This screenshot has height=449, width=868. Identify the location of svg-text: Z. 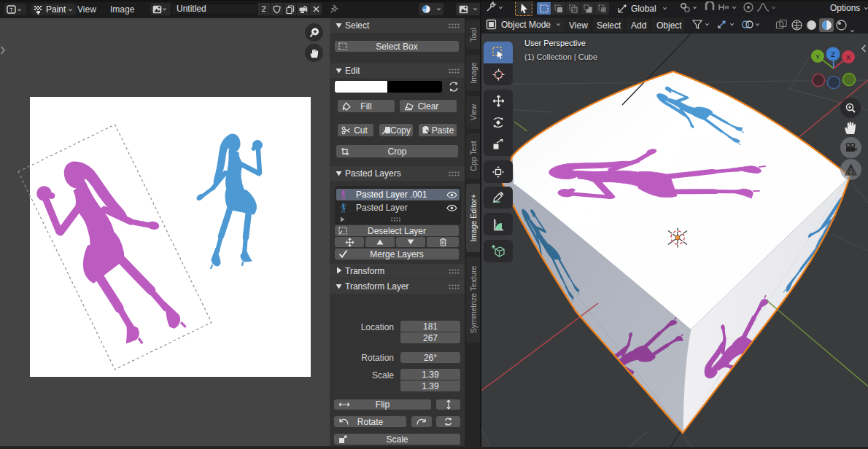
(833, 55).